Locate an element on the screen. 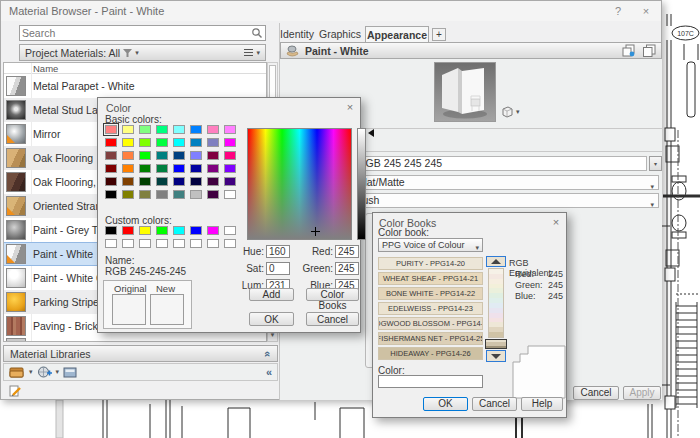  search-input is located at coordinates (134, 33).